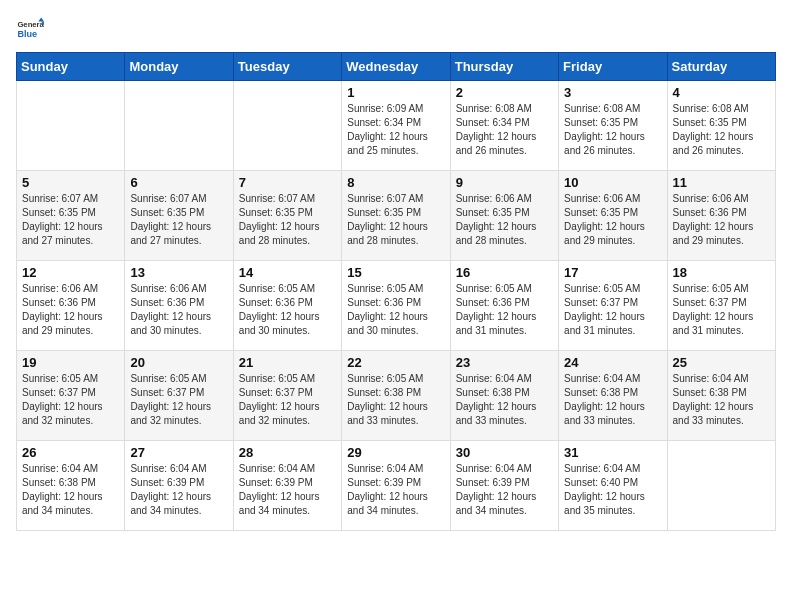 This screenshot has height=612, width=792. Describe the element at coordinates (287, 486) in the screenshot. I see `calendar-cell: 28Sunrise: 6:04 AM Sunset: 6:39 PM Dayli…` at that location.